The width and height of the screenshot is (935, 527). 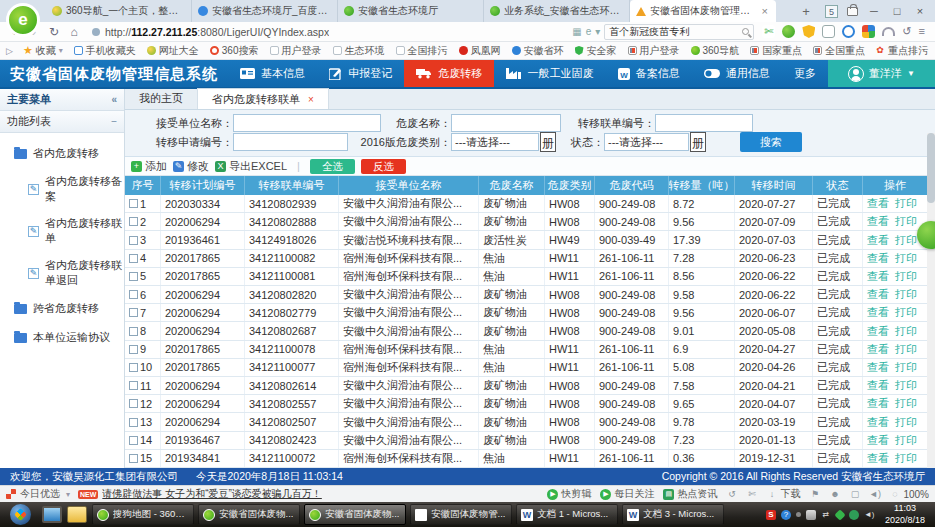 I want to click on url-field: http://112.27.211.25:8080/LigerUI/QYInde…, so click(x=327, y=32).